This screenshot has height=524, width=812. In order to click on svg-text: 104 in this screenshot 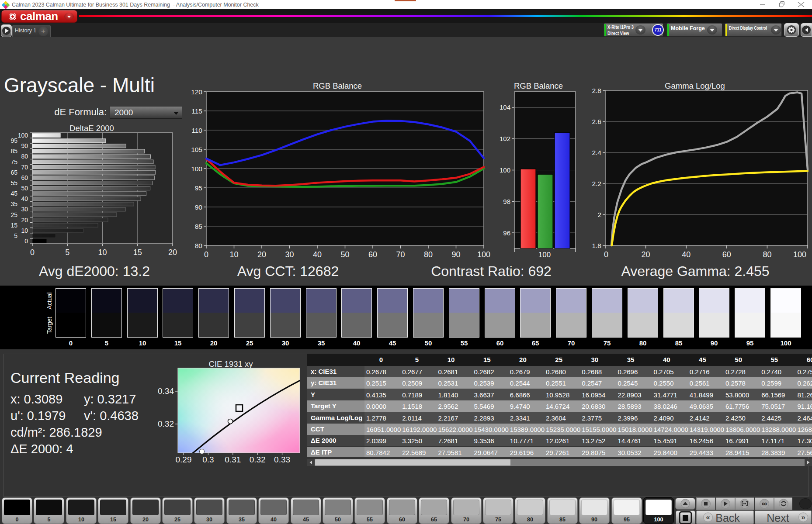, I will do `click(505, 107)`.